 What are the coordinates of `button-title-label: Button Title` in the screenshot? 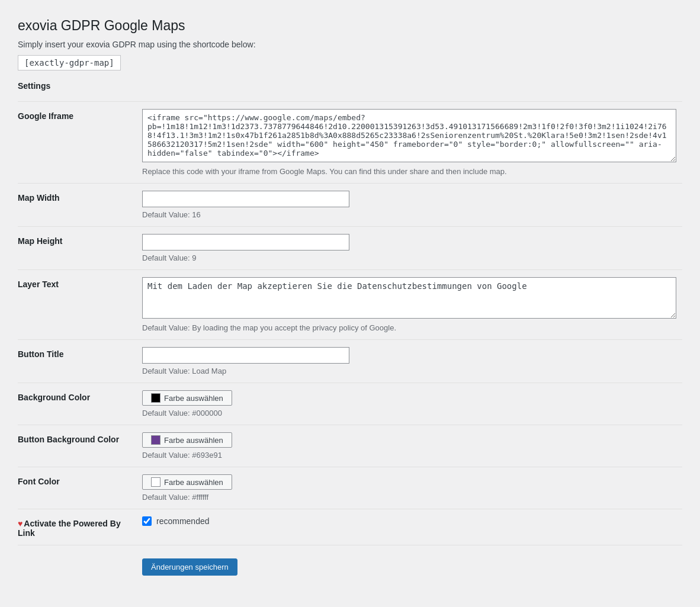 It's located at (77, 361).